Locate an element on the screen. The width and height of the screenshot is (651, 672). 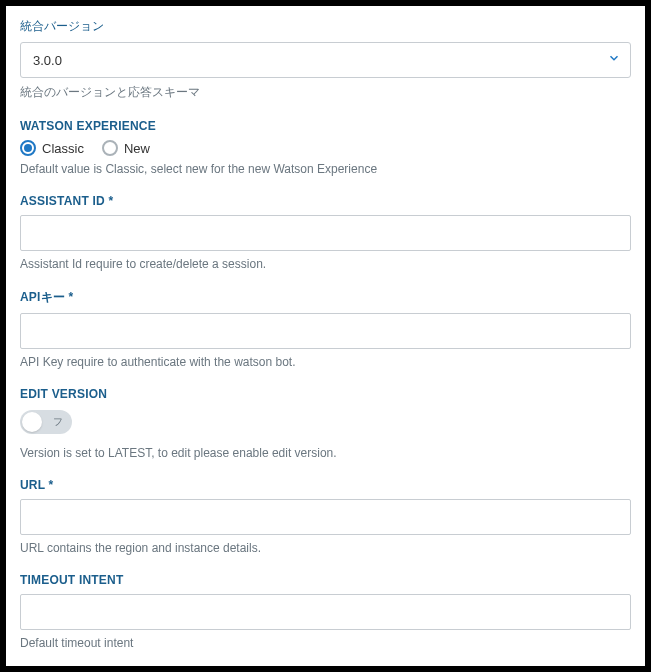
radio-new-label: New is located at coordinates (137, 148).